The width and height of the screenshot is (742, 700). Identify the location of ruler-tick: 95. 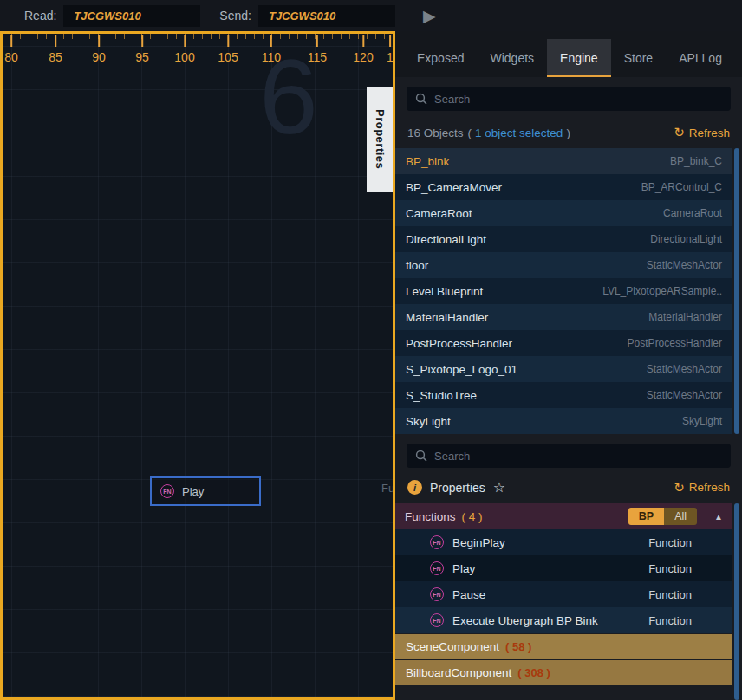
(142, 57).